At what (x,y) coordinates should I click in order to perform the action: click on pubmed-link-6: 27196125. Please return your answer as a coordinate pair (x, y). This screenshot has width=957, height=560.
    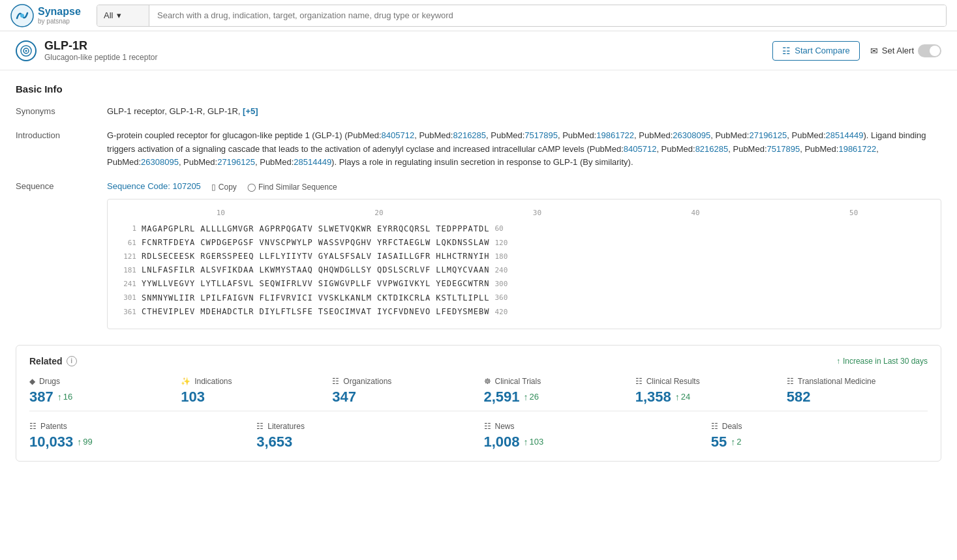
    Looking at the image, I should click on (768, 136).